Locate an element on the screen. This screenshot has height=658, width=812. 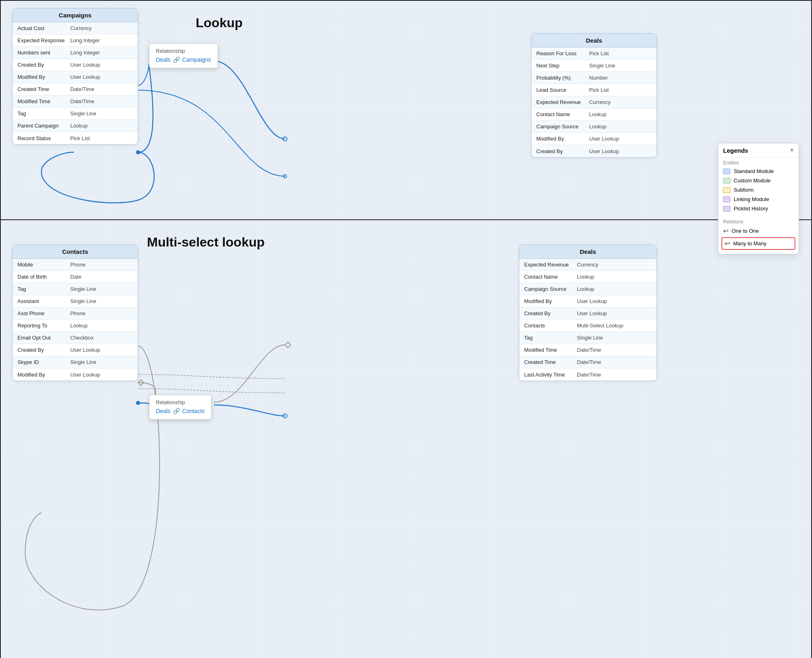
rel-title-top: Relationship is located at coordinates (184, 51).